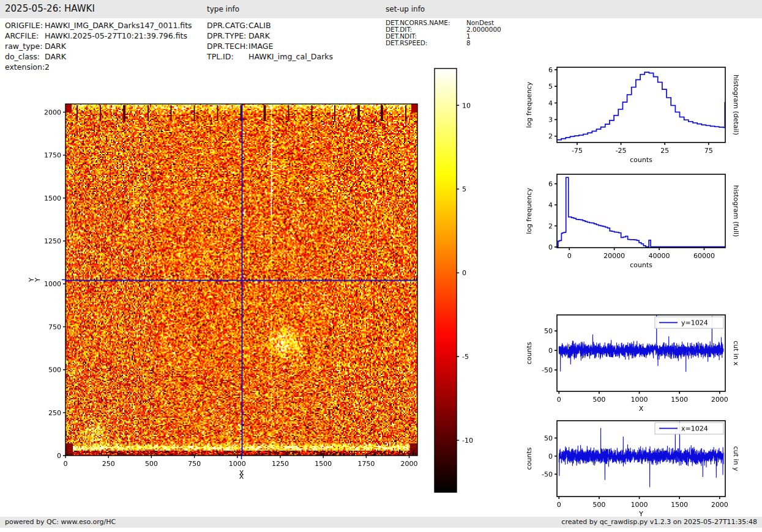 The height and width of the screenshot is (532, 762). What do you see at coordinates (24, 56) in the screenshot?
I see `info-label: do_class:` at bounding box center [24, 56].